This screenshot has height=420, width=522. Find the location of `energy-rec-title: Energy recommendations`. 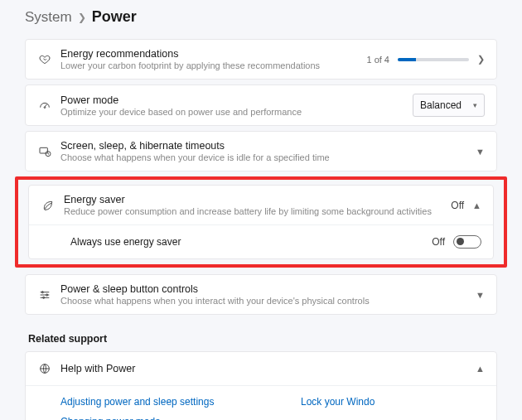

energy-rec-title: Energy recommendations is located at coordinates (214, 54).